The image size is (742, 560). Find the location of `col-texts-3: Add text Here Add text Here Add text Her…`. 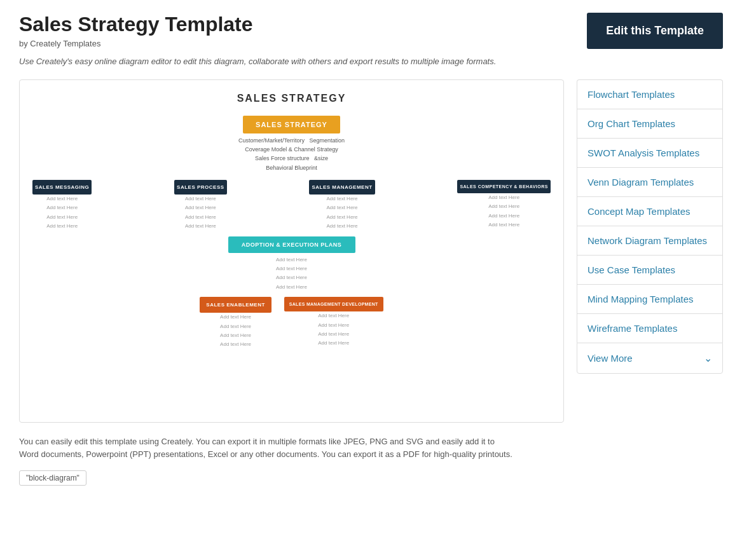

col-texts-3: Add text Here Add text Here Add text Her… is located at coordinates (342, 213).